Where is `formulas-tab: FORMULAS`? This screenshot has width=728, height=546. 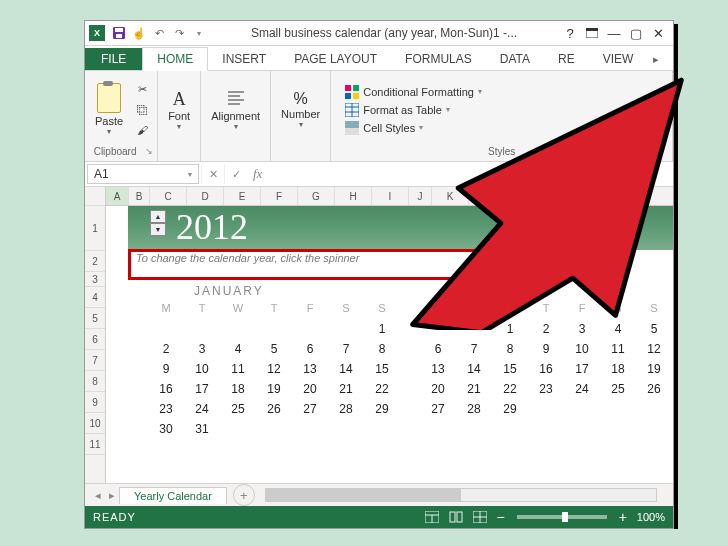 formulas-tab: FORMULAS is located at coordinates (438, 58).